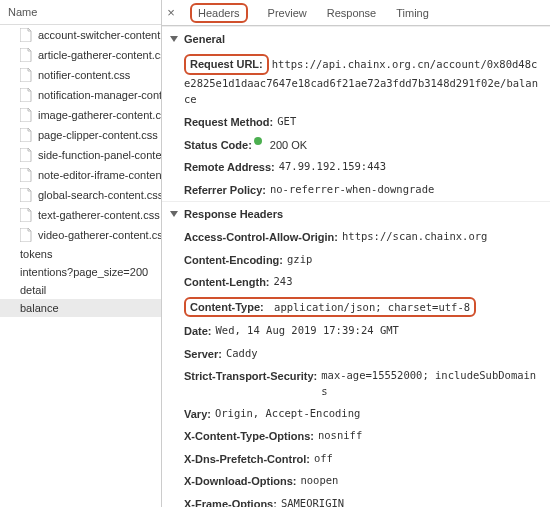  Describe the element at coordinates (100, 235) in the screenshot. I see `sidebar-item-label: video-gatherer-content.css` at that location.